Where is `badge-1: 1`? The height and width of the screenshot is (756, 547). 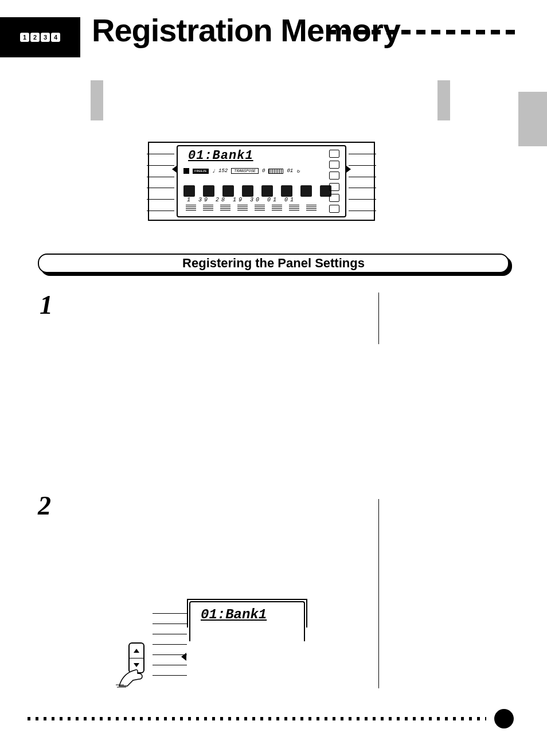 badge-1: 1 is located at coordinates (25, 37).